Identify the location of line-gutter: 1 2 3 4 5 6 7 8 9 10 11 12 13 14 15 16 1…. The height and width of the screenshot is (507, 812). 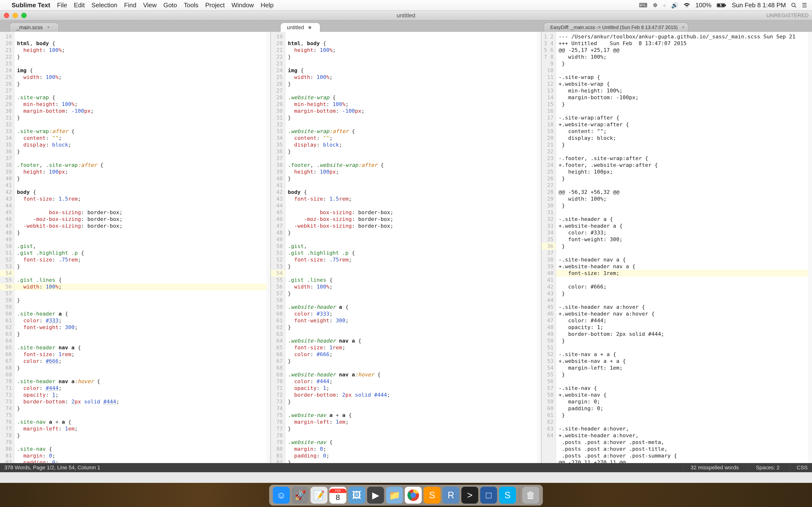
(549, 247).